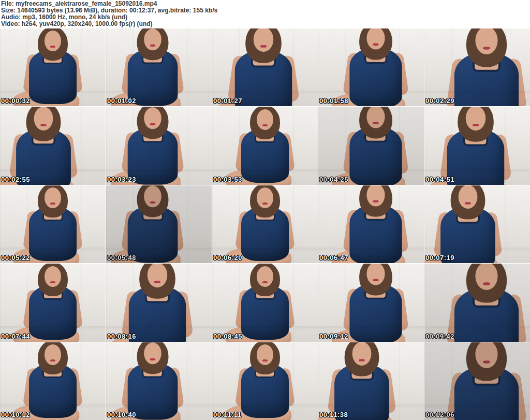 This screenshot has width=530, height=420. Describe the element at coordinates (159, 302) in the screenshot. I see `video-thumbnail: 00:08:16` at that location.